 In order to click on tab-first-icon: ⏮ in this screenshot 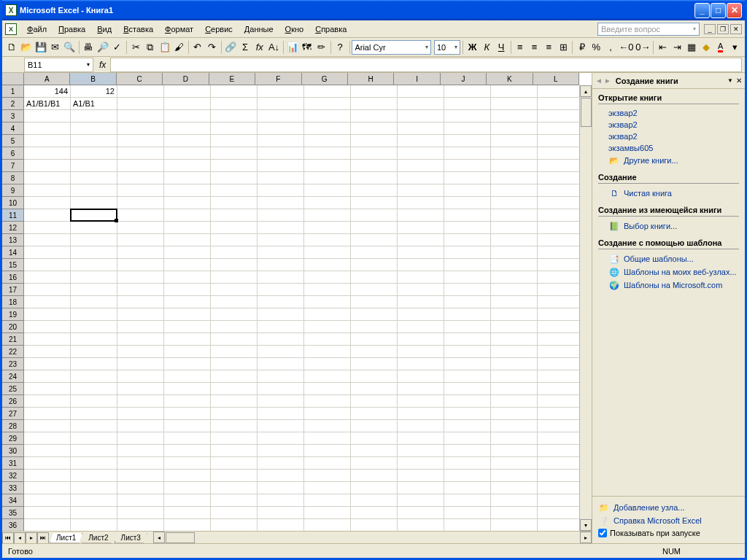, I will do `click(8, 538)`.